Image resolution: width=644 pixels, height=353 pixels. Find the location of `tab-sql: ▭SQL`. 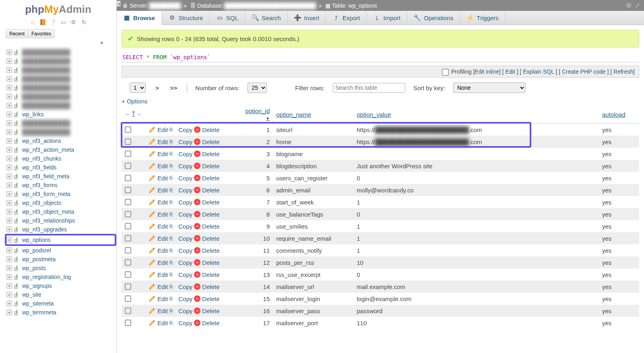

tab-sql: ▭SQL is located at coordinates (227, 18).